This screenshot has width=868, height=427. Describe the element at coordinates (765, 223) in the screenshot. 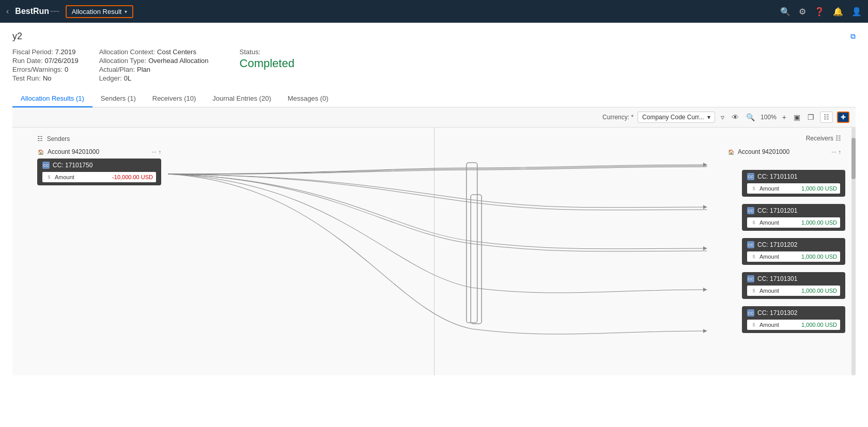

I see `receiver-1-amount-label: $ Amount` at that location.